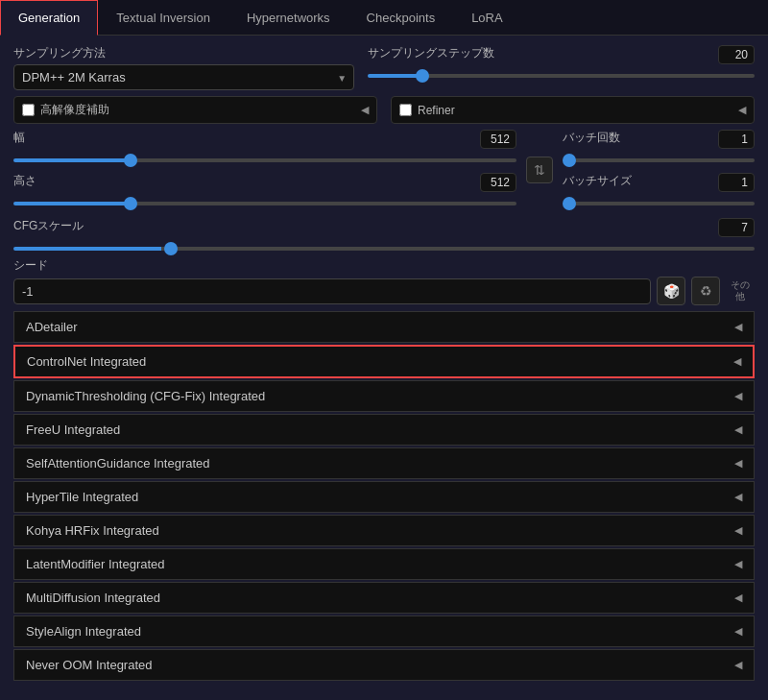 The width and height of the screenshot is (768, 700). Describe the element at coordinates (384, 430) in the screenshot. I see `accordion-freeu-header: FreeU Integrated ◀` at that location.